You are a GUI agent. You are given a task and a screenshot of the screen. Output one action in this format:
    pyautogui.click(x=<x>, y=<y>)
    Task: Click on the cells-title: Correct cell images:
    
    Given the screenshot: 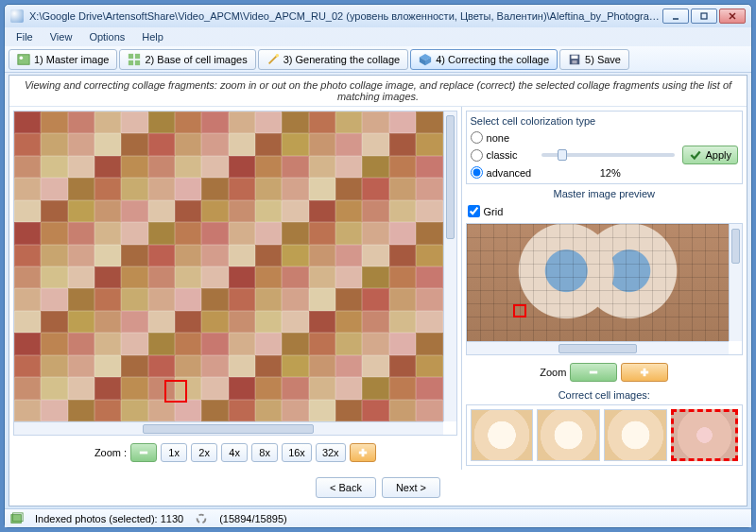 What is the action you would take?
    pyautogui.click(x=605, y=395)
    